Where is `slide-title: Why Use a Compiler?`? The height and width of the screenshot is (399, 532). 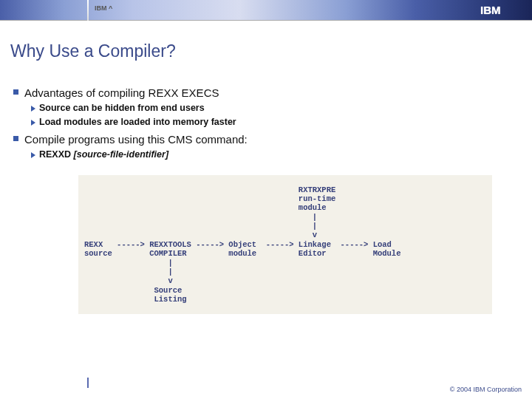
slide-title: Why Use a Compiler? is located at coordinates (266, 52).